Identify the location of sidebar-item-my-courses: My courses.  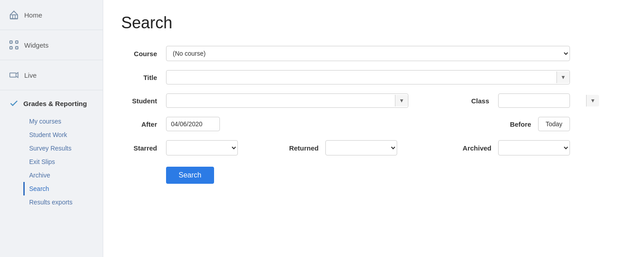
(63, 121).